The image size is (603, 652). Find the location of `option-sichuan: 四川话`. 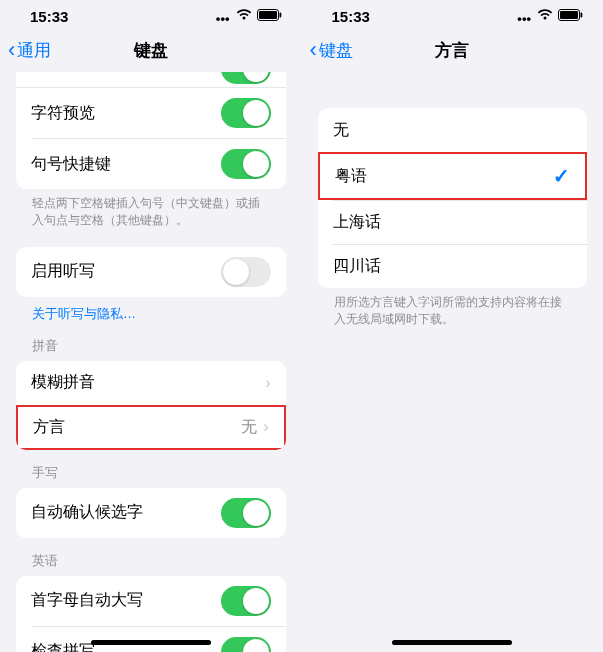

option-sichuan: 四川话 is located at coordinates (460, 266).